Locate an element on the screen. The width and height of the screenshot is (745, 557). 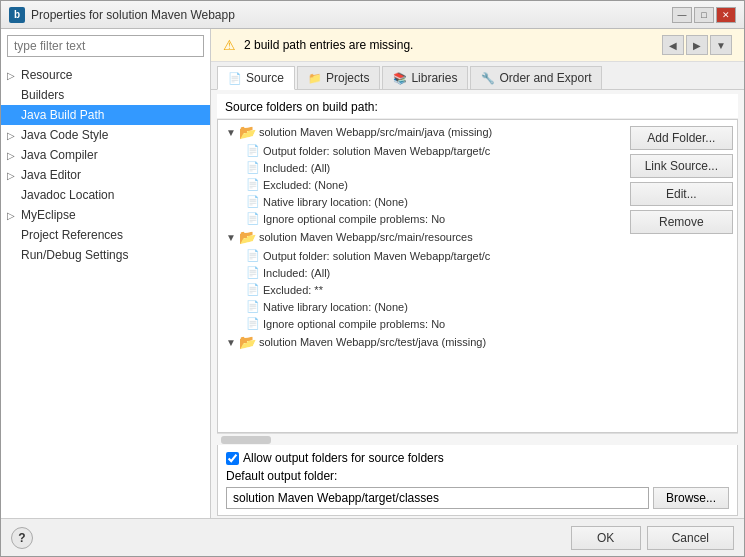
tree-item-excluded2: 📄 Excluded: ** is located at coordinates (422, 290).